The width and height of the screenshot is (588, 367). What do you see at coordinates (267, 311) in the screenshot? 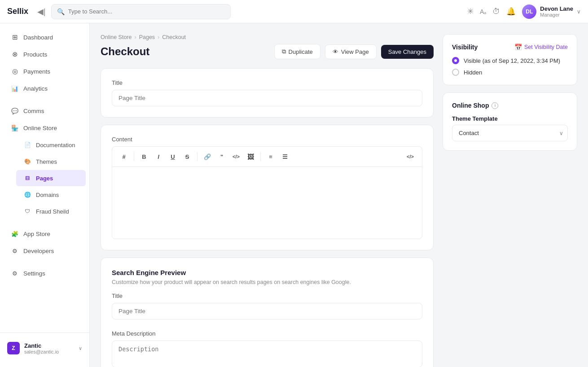
I see `seo-title-input` at bounding box center [267, 311].